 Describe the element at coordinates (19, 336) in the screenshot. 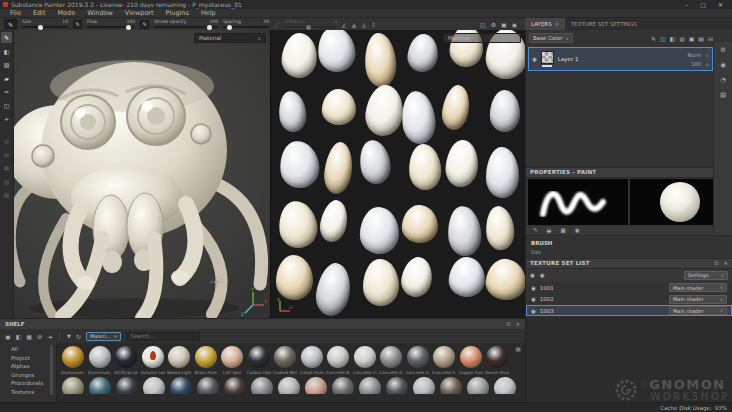

I see `add-content-icon: ◧` at that location.